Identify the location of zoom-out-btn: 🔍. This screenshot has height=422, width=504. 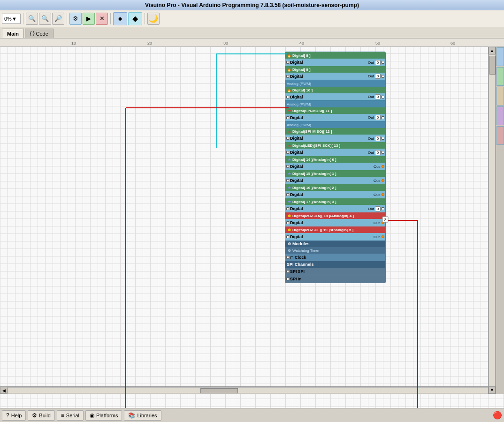
(45, 19).